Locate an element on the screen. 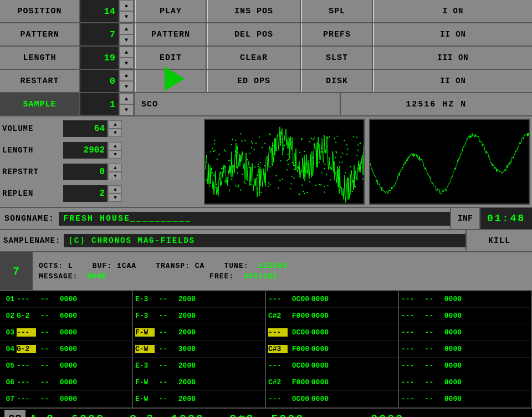 The height and width of the screenshot is (417, 532). wave-length-up: ▲ is located at coordinates (115, 146).